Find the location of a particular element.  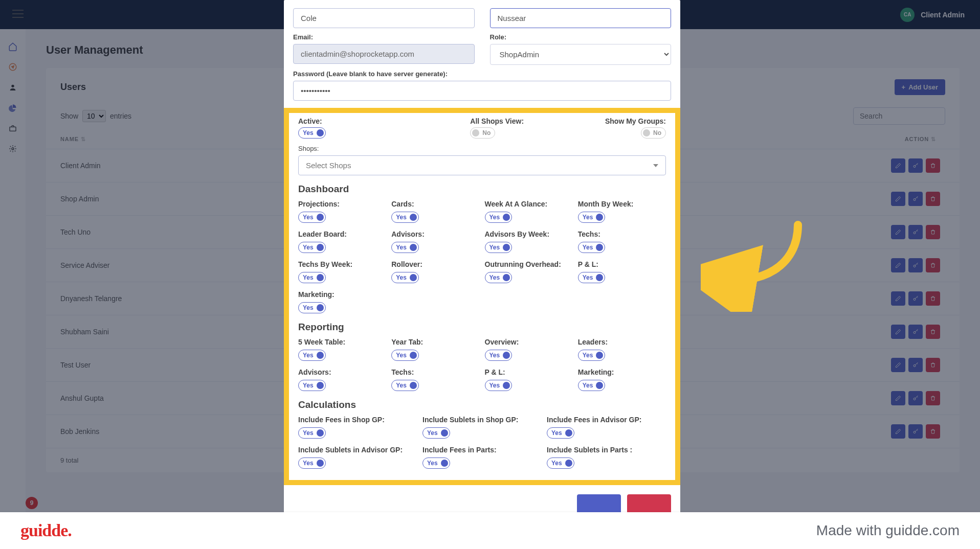

option-label: Outrunning Overhead: is located at coordinates (529, 264).